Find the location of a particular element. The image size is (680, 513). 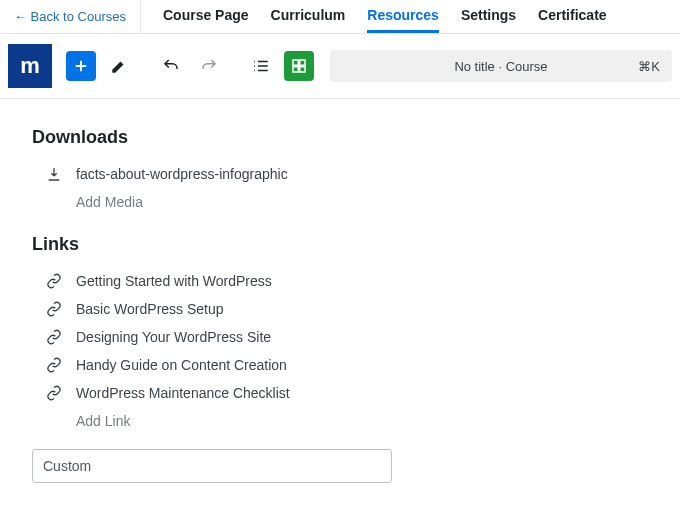

link-item: Handy Guide on Content Creation is located at coordinates (340, 365).